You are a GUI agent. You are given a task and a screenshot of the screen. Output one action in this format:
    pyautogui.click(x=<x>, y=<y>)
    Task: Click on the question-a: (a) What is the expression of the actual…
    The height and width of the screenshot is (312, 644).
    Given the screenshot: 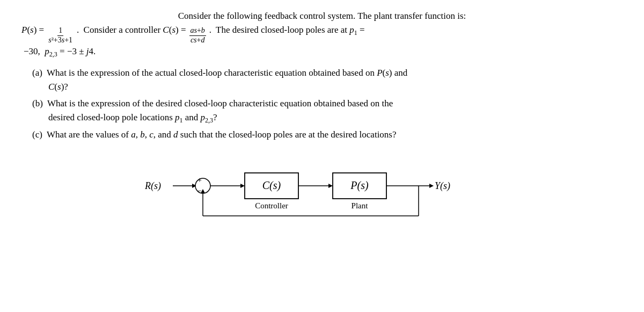 What is the action you would take?
    pyautogui.click(x=327, y=81)
    